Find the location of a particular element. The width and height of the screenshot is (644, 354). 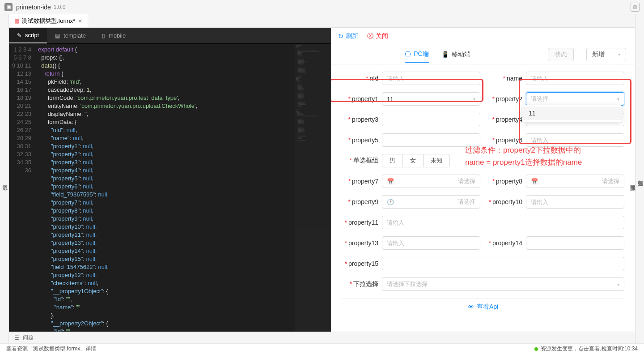

problems-label: 问题 is located at coordinates (28, 337).